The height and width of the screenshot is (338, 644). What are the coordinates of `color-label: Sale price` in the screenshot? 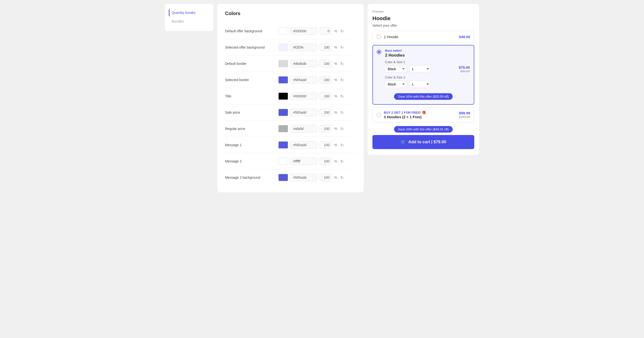 It's located at (252, 112).